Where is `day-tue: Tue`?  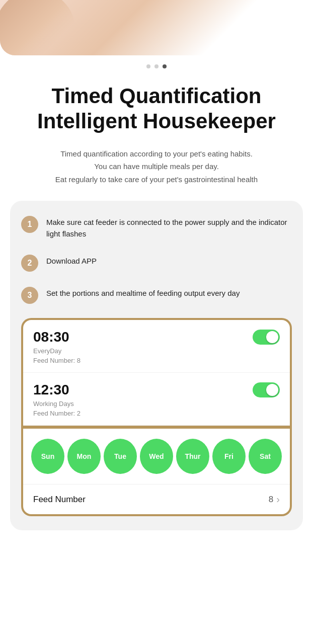
day-tue: Tue is located at coordinates (120, 456).